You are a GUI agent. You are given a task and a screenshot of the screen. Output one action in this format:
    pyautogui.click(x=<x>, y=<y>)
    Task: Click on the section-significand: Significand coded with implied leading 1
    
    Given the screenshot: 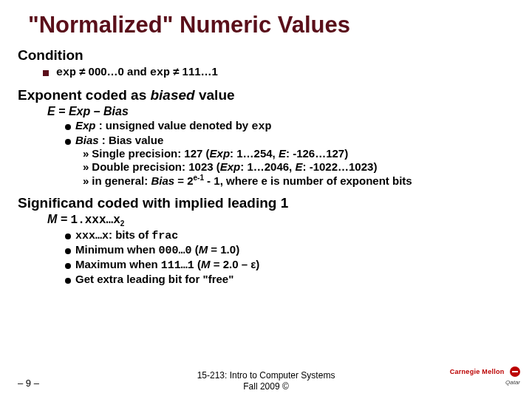 What is the action you would take?
    pyautogui.click(x=266, y=203)
    